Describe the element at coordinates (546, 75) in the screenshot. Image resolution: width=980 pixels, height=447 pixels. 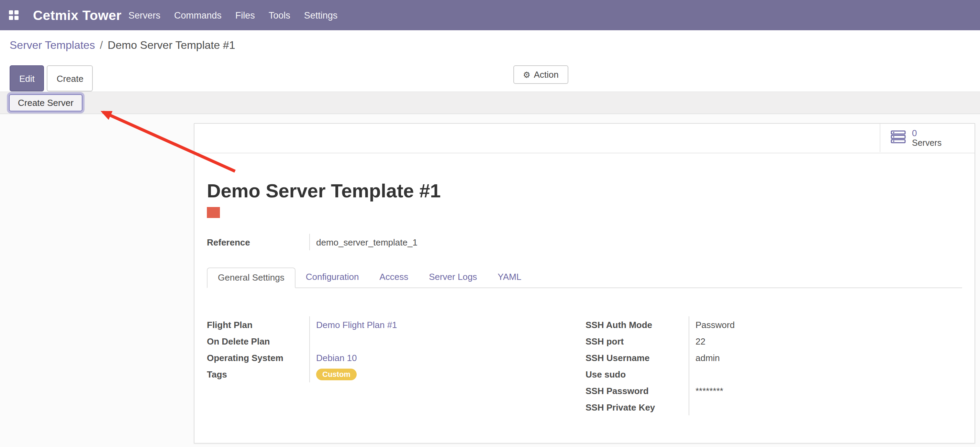
I see `action-button-label: Action` at that location.